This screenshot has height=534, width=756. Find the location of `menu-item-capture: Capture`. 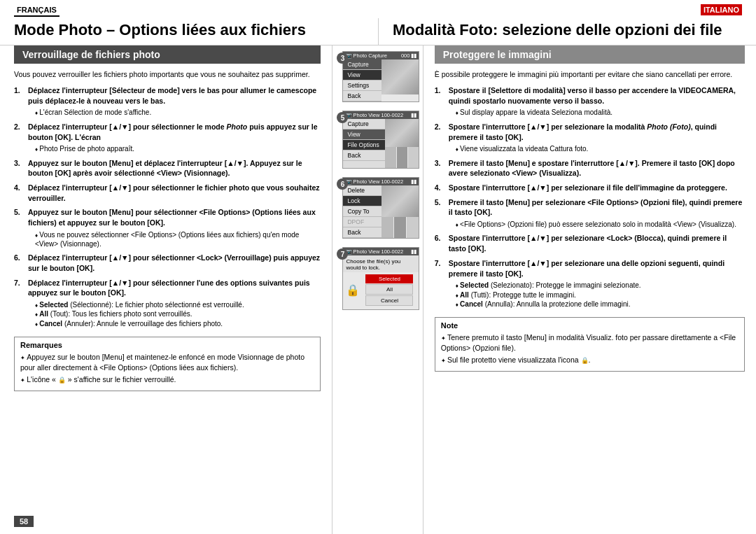

menu-item-capture: Capture is located at coordinates (363, 64).